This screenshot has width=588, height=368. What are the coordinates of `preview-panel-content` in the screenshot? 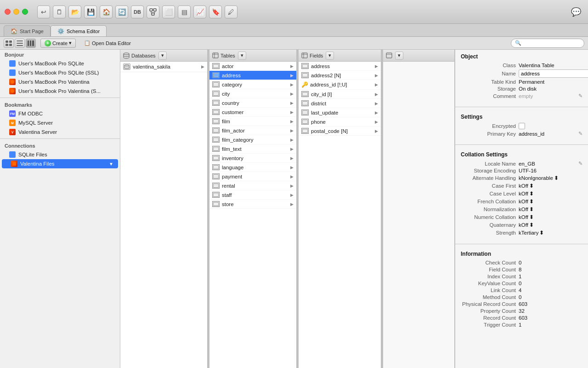 It's located at (419, 215).